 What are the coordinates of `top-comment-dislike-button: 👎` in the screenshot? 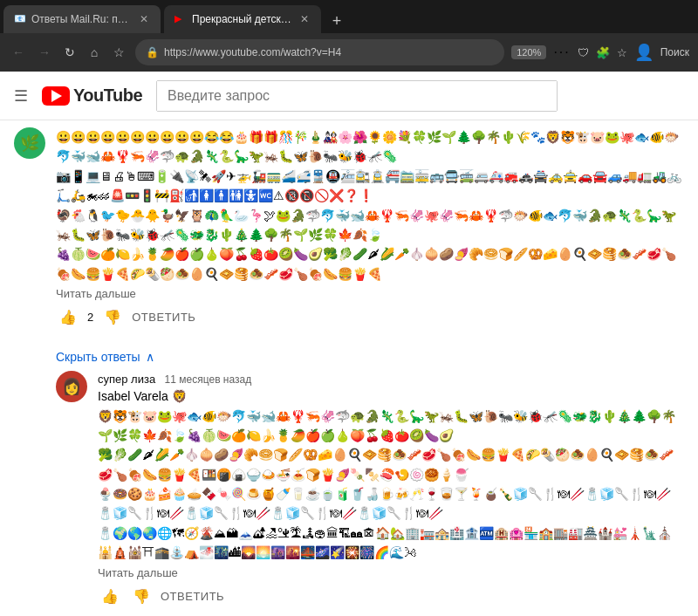 It's located at (113, 318).